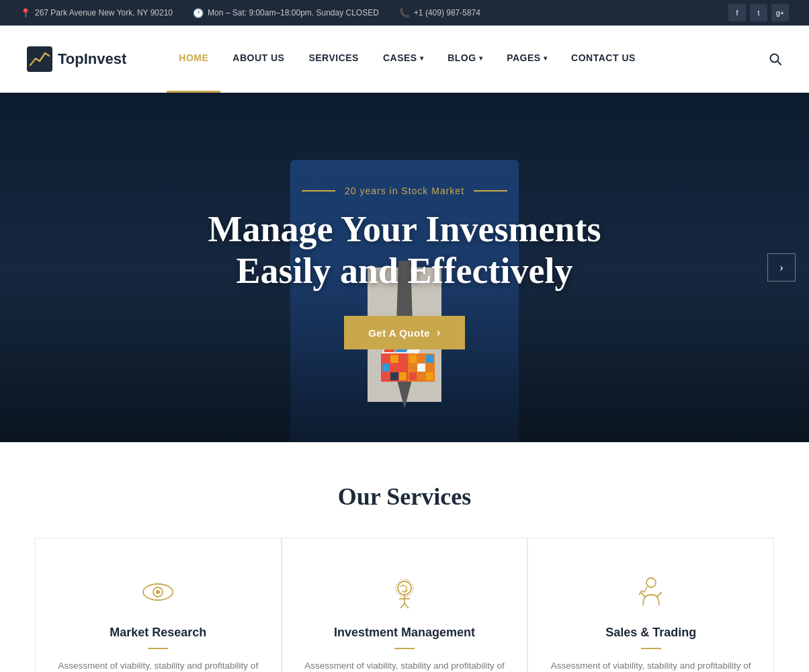 The height and width of the screenshot is (672, 809). I want to click on hero-title: Manage Your Invesments Easily and Effect…, so click(404, 250).